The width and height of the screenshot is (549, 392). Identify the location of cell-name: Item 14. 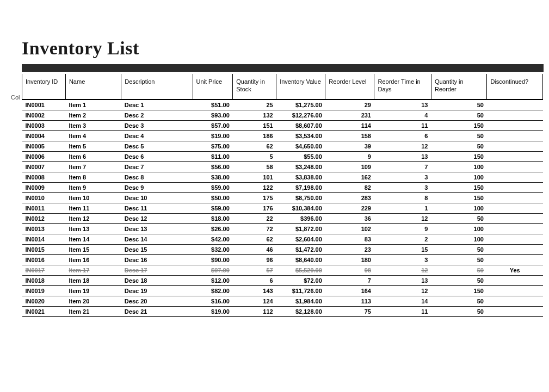
(93, 239).